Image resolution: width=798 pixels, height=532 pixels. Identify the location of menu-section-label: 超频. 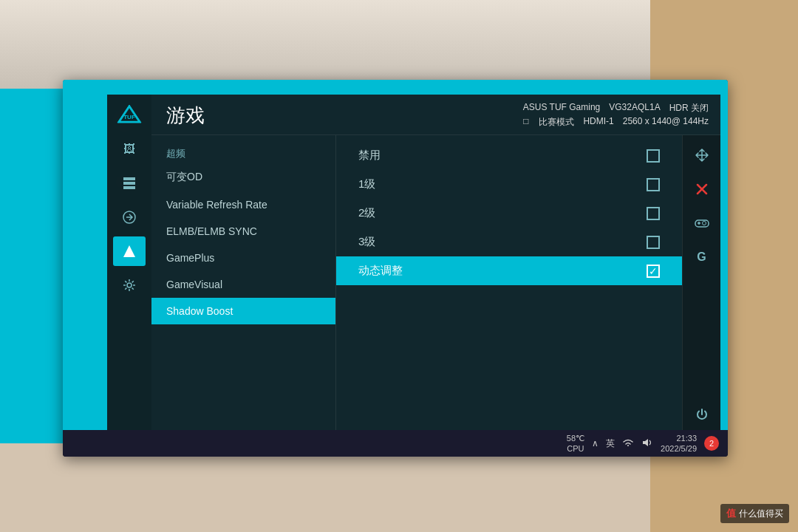
(244, 152).